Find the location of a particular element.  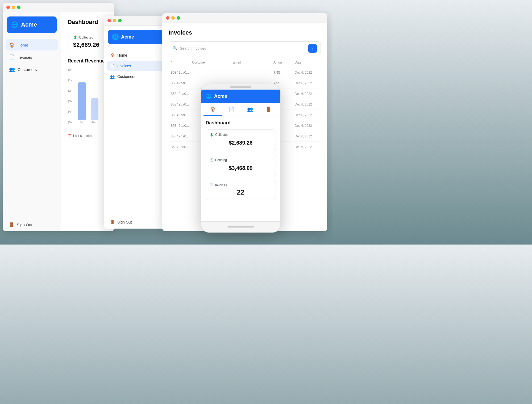

maximize-dot-inv is located at coordinates (178, 18).